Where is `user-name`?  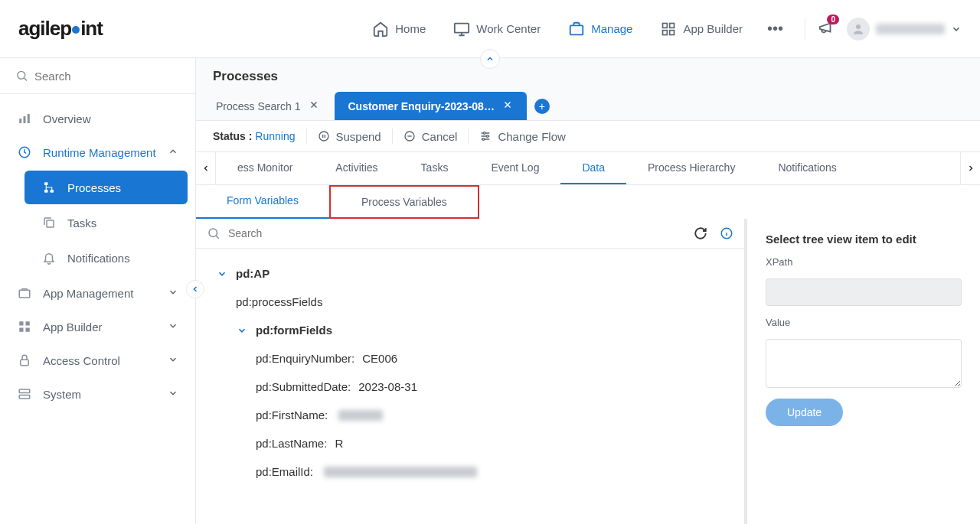
user-name is located at coordinates (910, 29).